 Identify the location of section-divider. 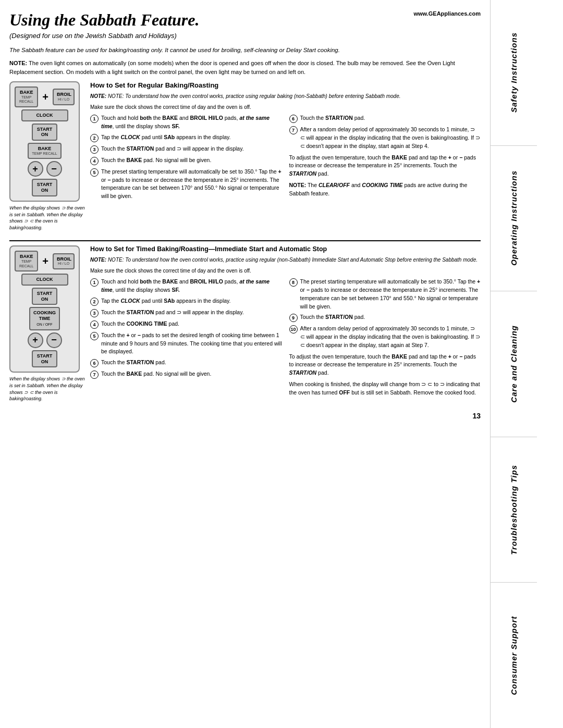
(245, 241).